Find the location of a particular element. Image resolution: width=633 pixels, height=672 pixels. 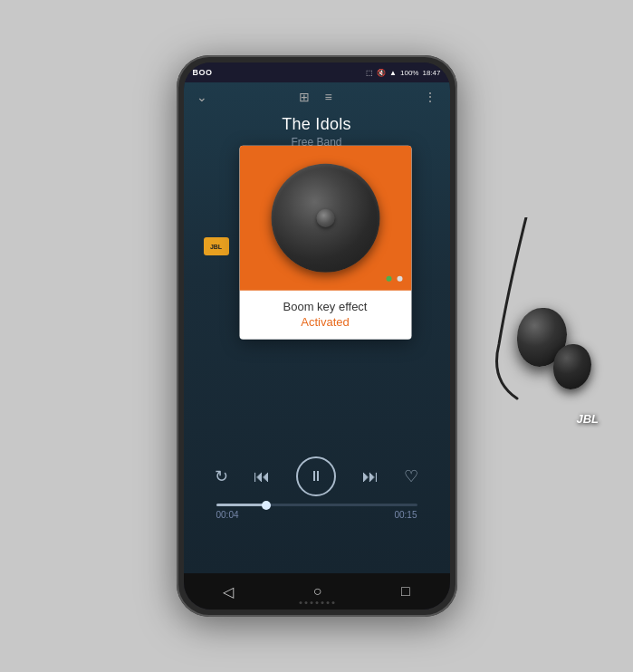

progress-track is located at coordinates (317, 505).